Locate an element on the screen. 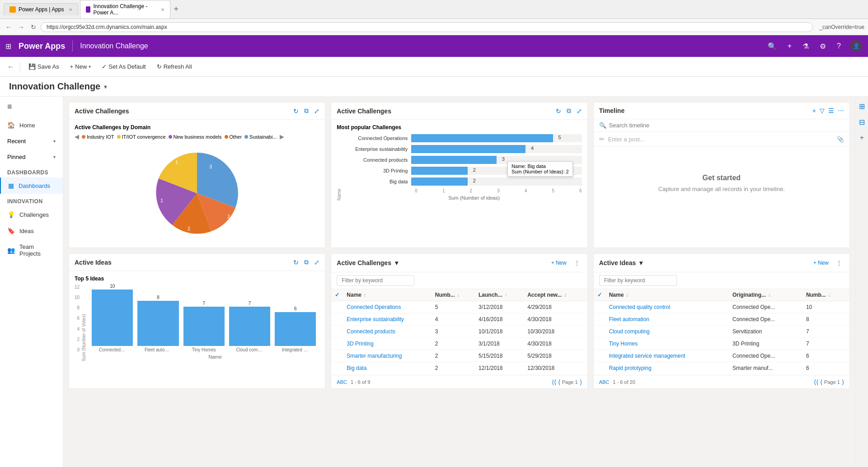 The height and width of the screenshot is (467, 868). ideas-table-scroll: ✓ Name ↕ Originating... ↕ Numb... ↓ Conn… is located at coordinates (722, 332).